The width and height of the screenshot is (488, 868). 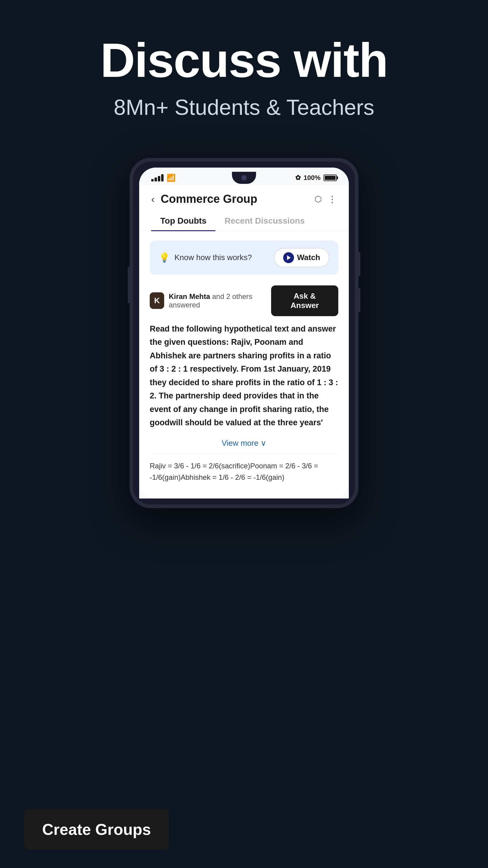 I want to click on watch-button: Watch, so click(x=302, y=257).